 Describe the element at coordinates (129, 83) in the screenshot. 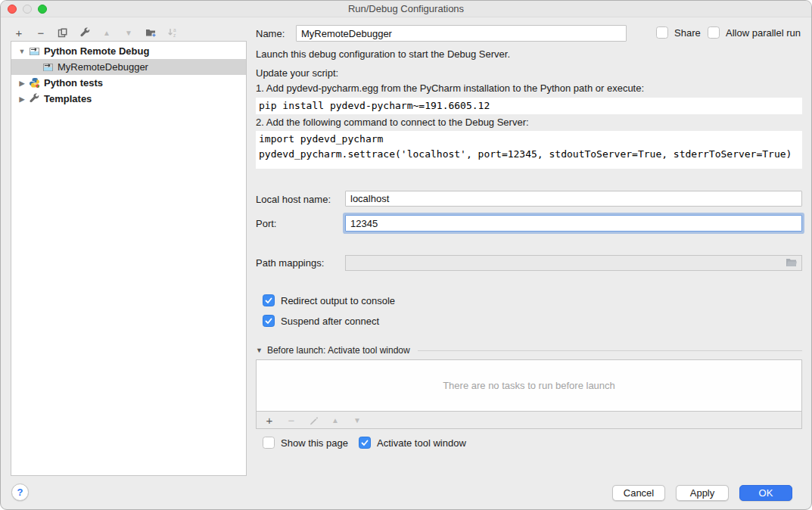

I see `tree-item-python-tests: ▶ Python tests` at that location.